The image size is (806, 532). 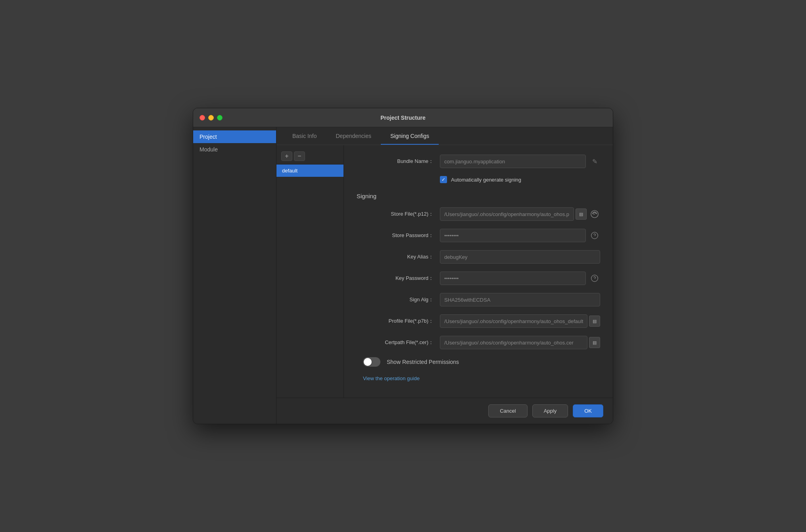 I want to click on maximize-button, so click(x=220, y=118).